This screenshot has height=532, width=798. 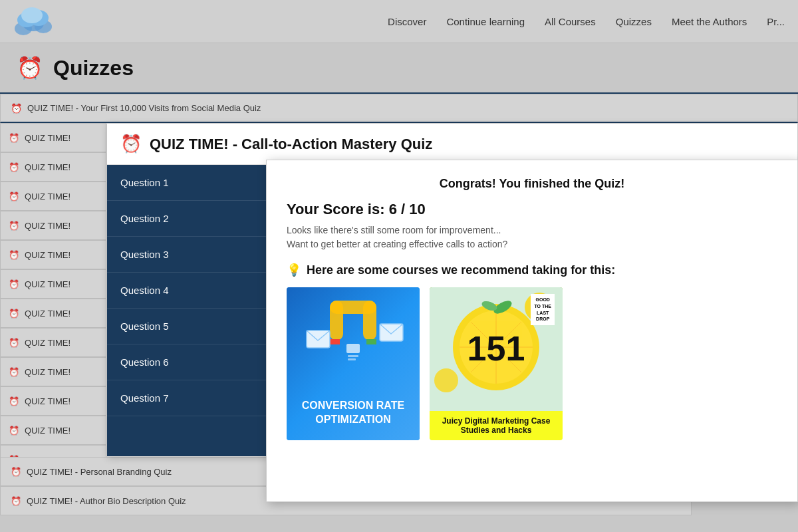 I want to click on top-quiz-label: QUIZ TIME! - Your First 10,000 Visits fr…, so click(x=144, y=108).